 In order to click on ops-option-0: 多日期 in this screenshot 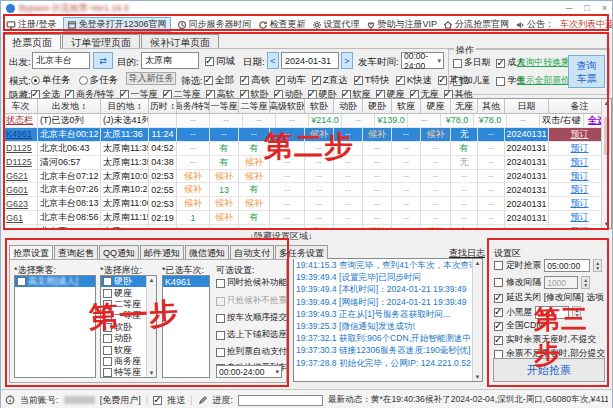, I will do `click(472, 63)`.